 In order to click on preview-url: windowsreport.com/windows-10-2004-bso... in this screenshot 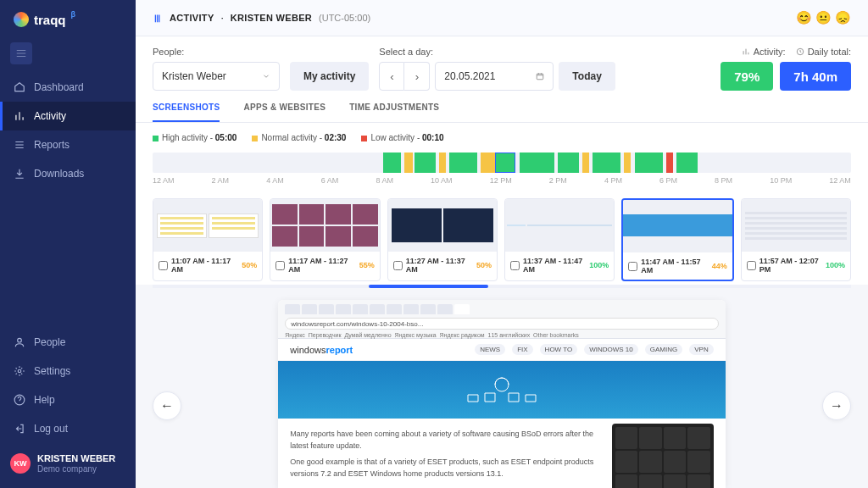, I will do `click(502, 324)`.